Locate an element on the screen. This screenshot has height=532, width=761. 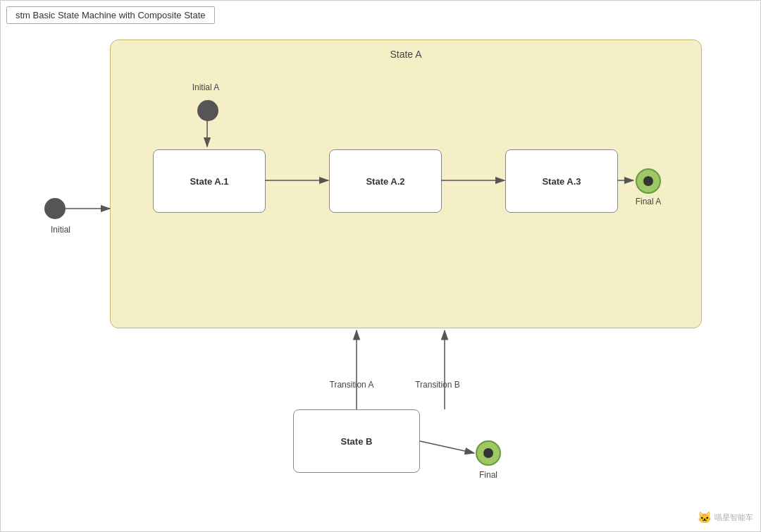
title-text: stm Basic State Machine with Composite S… is located at coordinates (111, 16).